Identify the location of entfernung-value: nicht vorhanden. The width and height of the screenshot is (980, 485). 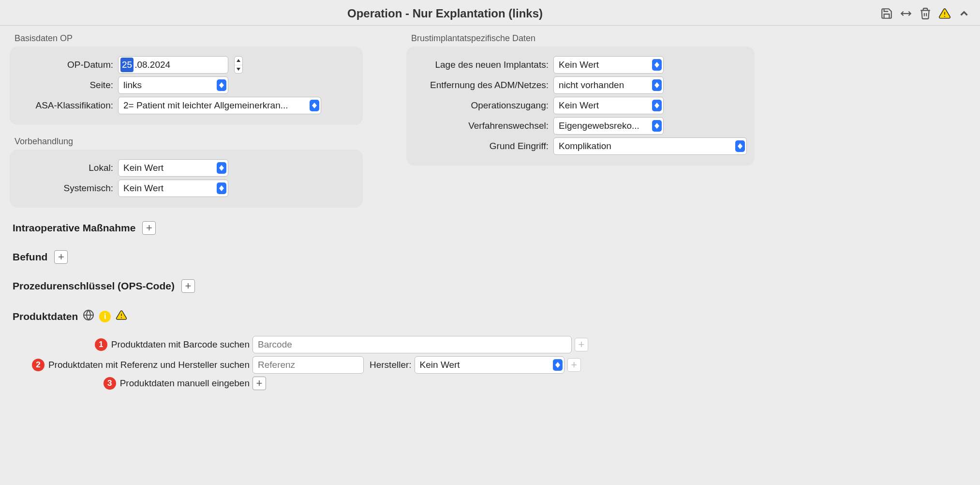
(609, 85).